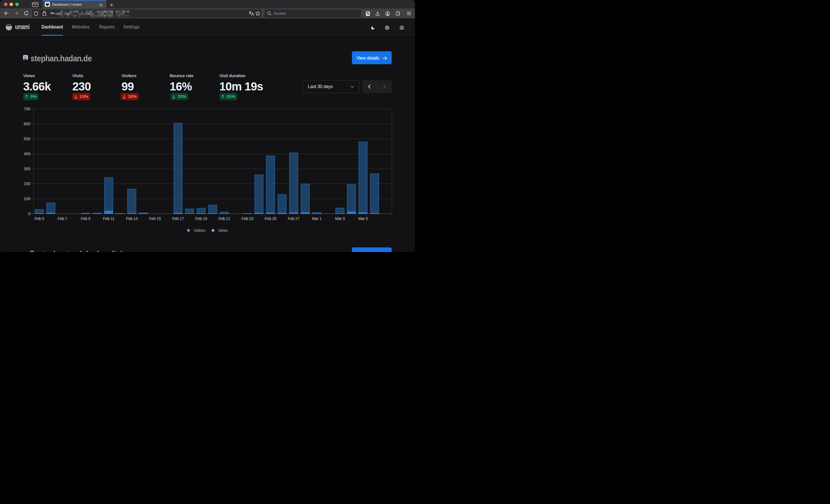  Describe the element at coordinates (86, 219) in the screenshot. I see `svg-text: Feb 9` at that location.